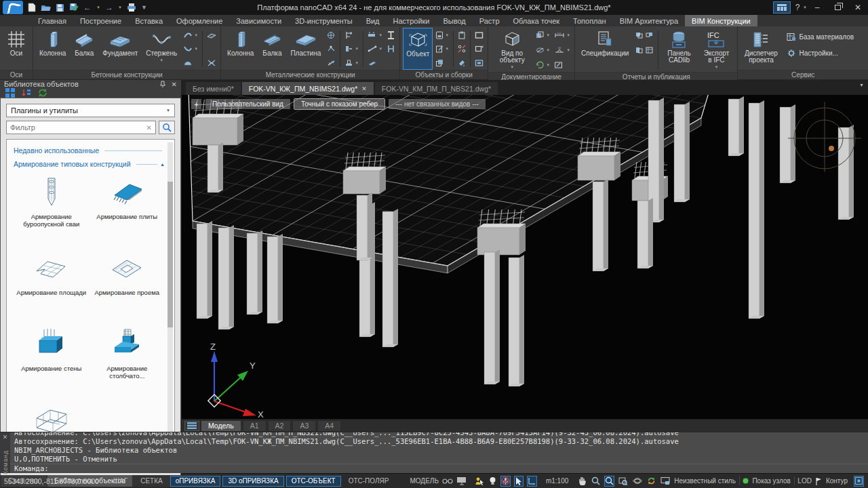  Describe the element at coordinates (373, 20) in the screenshot. I see `ribbon-tab: Вид` at that location.